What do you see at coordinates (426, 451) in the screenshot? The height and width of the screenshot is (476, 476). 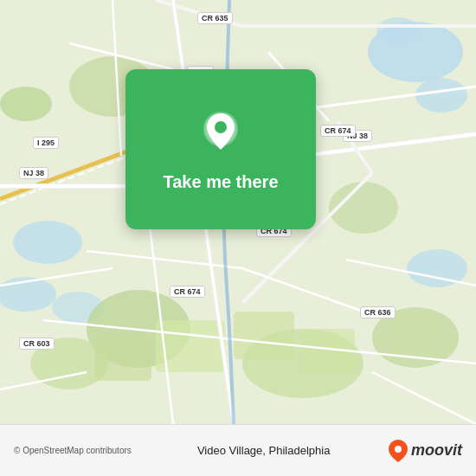 I see `moovit-logo: moovit` at bounding box center [426, 451].